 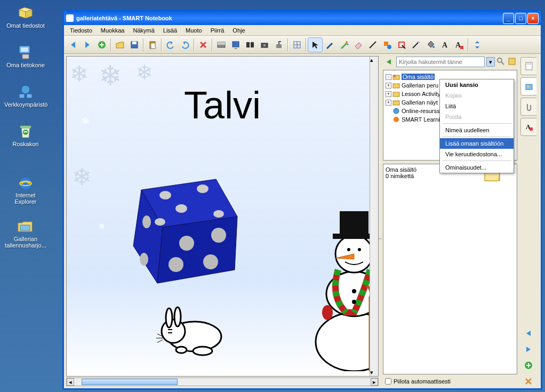 What do you see at coordinates (388, 381) in the screenshot?
I see `autohide-checkbox` at bounding box center [388, 381].